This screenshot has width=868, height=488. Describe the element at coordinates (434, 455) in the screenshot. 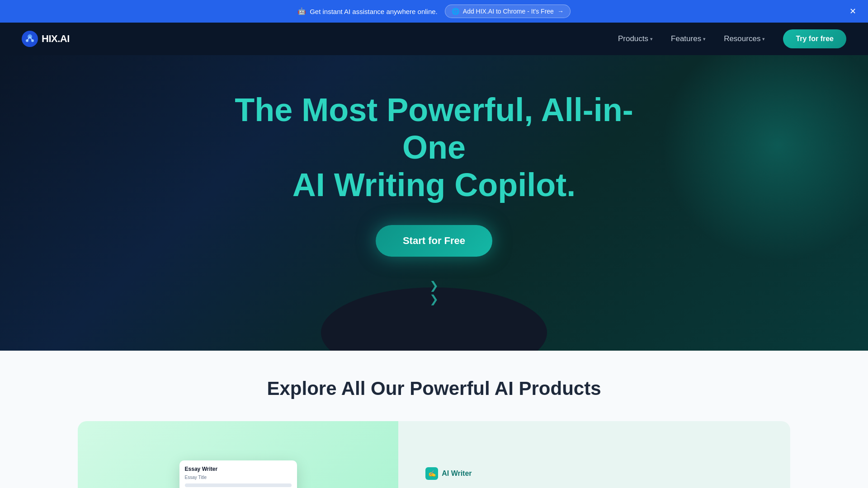

I see `product-card-ai-writer: Essay Writer Essay Title If you have a s…` at that location.